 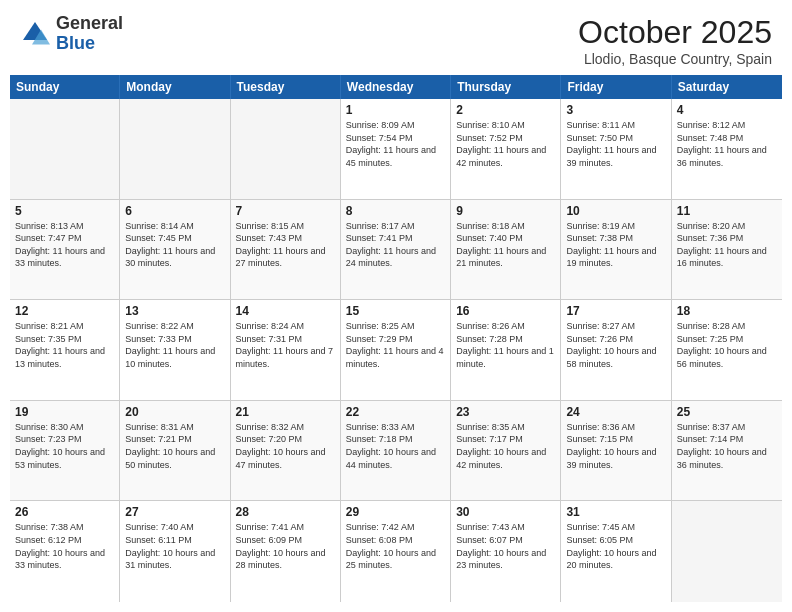 I want to click on day-info: Sunrise: 8:19 AMSunset: 7:38 PMDaylight:…, so click(x=616, y=245).